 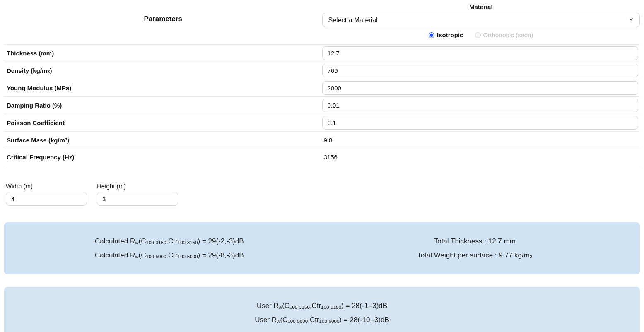 I want to click on width-input, so click(x=46, y=199).